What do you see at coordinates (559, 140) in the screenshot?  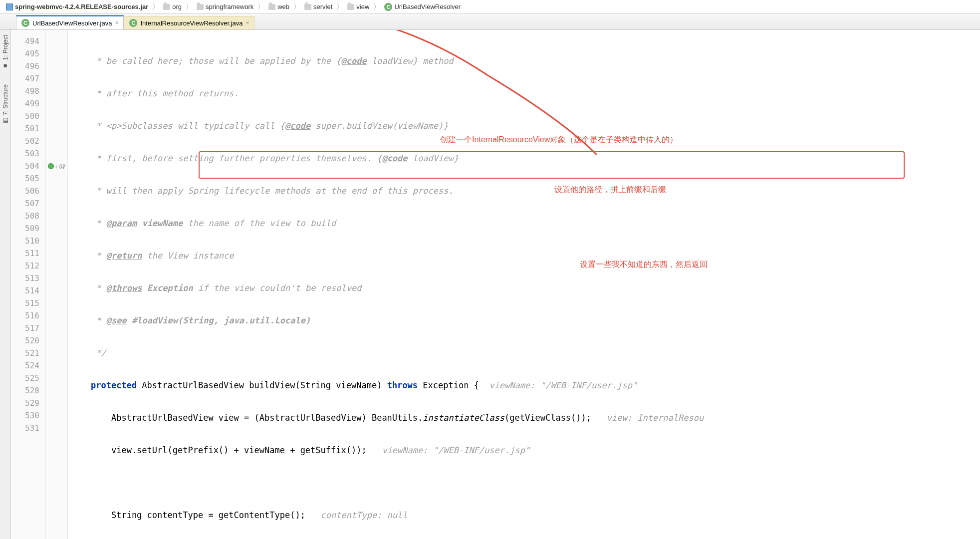 I see `annotation-text: 创建一个InternalResourceView对象（这个是在子类构造中传入的）` at bounding box center [559, 140].